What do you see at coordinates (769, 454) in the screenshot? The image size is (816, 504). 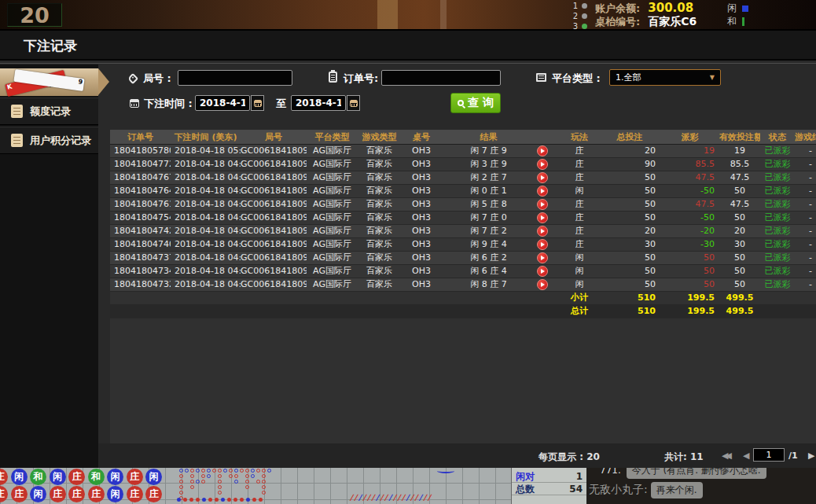 I see `page-number-input` at bounding box center [769, 454].